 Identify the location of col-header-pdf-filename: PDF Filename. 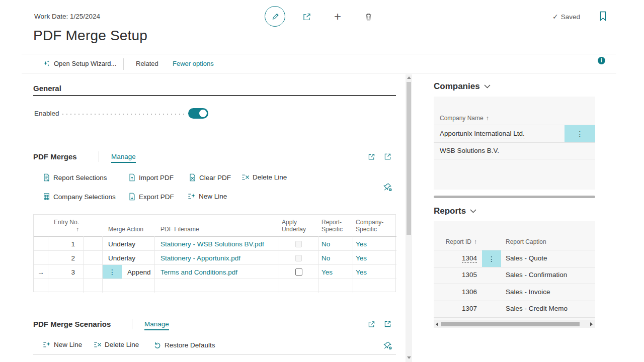
(180, 229).